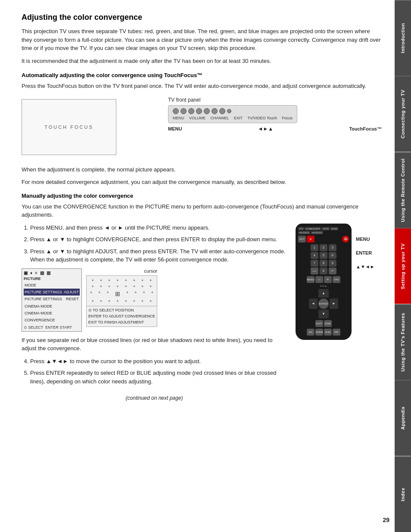 The width and height of the screenshot is (411, 532). What do you see at coordinates (319, 280) in the screenshot?
I see `rb-vol-down: −` at bounding box center [319, 280].